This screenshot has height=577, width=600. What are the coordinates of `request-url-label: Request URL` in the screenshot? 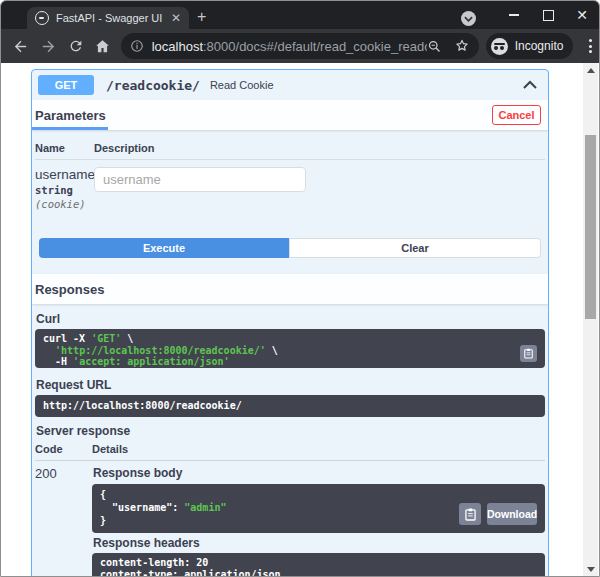 It's located at (290, 385).